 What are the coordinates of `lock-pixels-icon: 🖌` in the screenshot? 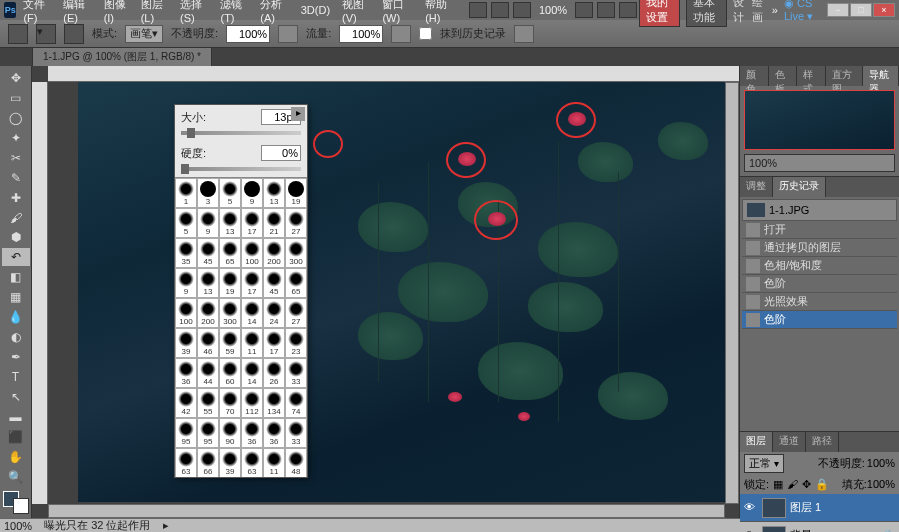 It's located at (792, 484).